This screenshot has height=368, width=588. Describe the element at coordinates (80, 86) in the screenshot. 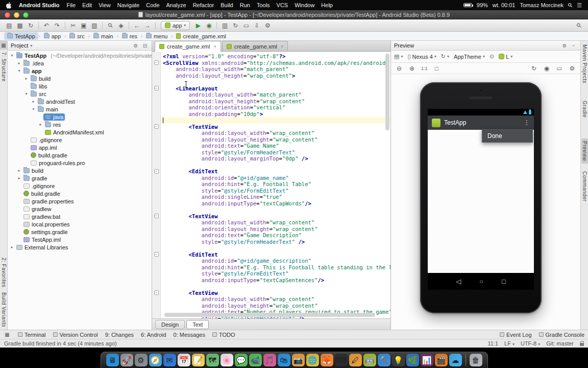

I see `tree-item-libs: libs` at that location.